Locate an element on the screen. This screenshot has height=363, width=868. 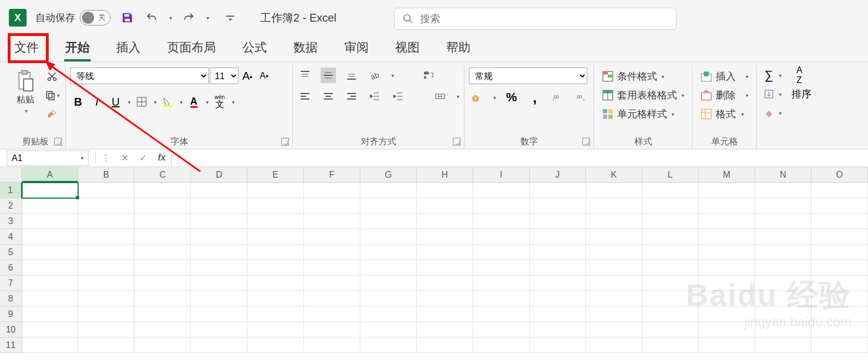
cell-J9 is located at coordinates (558, 314).